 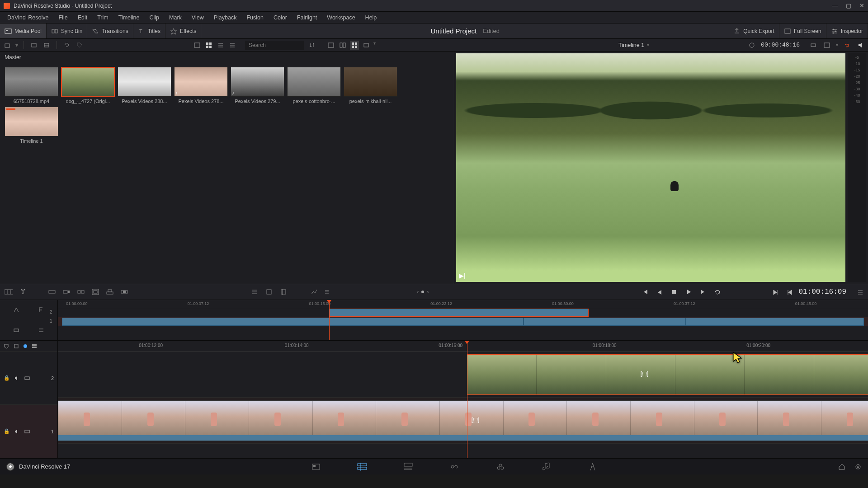 What do you see at coordinates (660, 292) in the screenshot?
I see `play-reverse-icon` at bounding box center [660, 292].